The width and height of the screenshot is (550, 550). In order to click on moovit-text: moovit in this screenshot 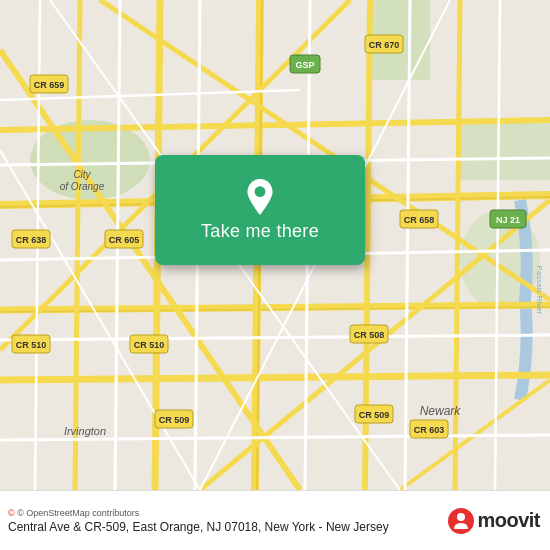, I will do `click(508, 520)`.